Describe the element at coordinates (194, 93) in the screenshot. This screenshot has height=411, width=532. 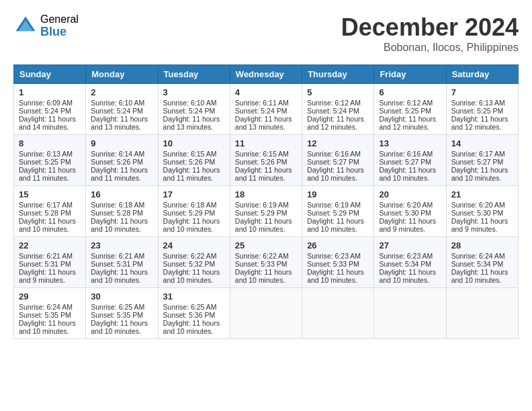
I see `day-number: 3` at that location.